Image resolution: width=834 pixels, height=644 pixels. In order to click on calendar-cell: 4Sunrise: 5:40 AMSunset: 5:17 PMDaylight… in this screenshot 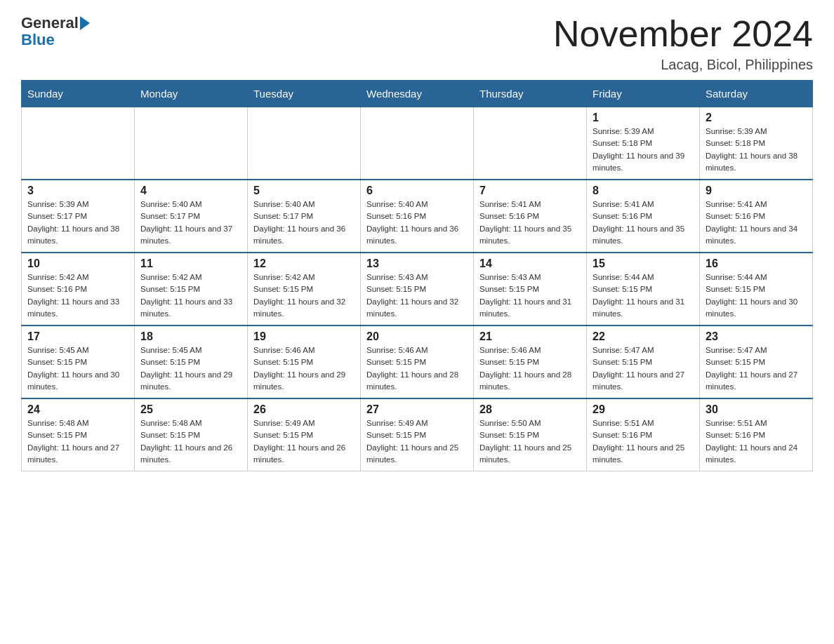, I will do `click(191, 216)`.